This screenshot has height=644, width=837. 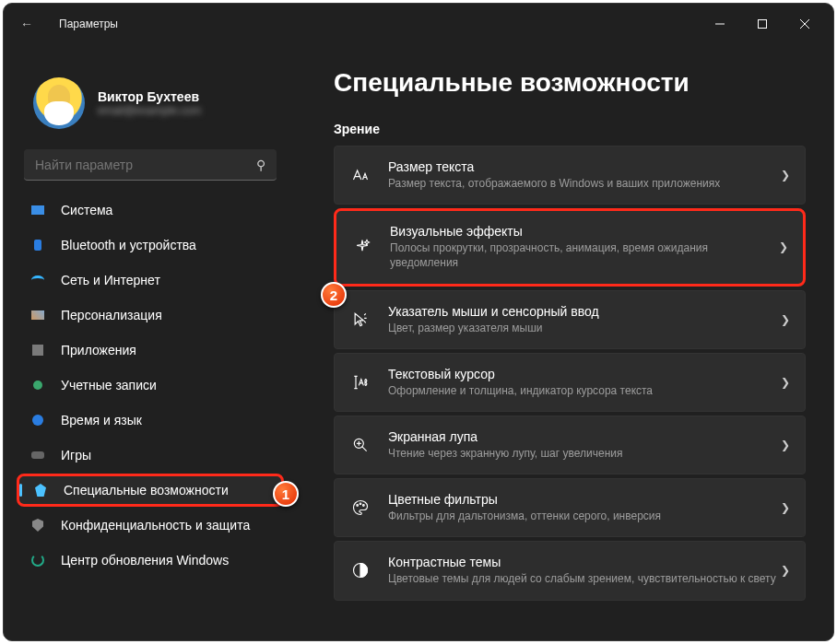 I want to click on avatar, so click(x=59, y=103).